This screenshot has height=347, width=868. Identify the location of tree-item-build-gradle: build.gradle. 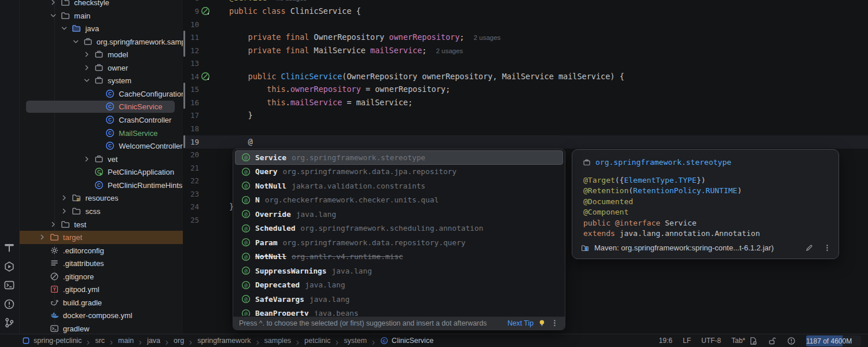
(101, 303).